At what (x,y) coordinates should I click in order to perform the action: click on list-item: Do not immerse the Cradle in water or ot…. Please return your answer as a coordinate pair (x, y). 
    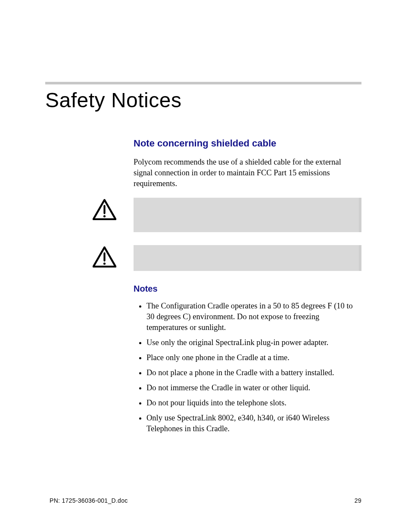
    Looking at the image, I should click on (254, 388).